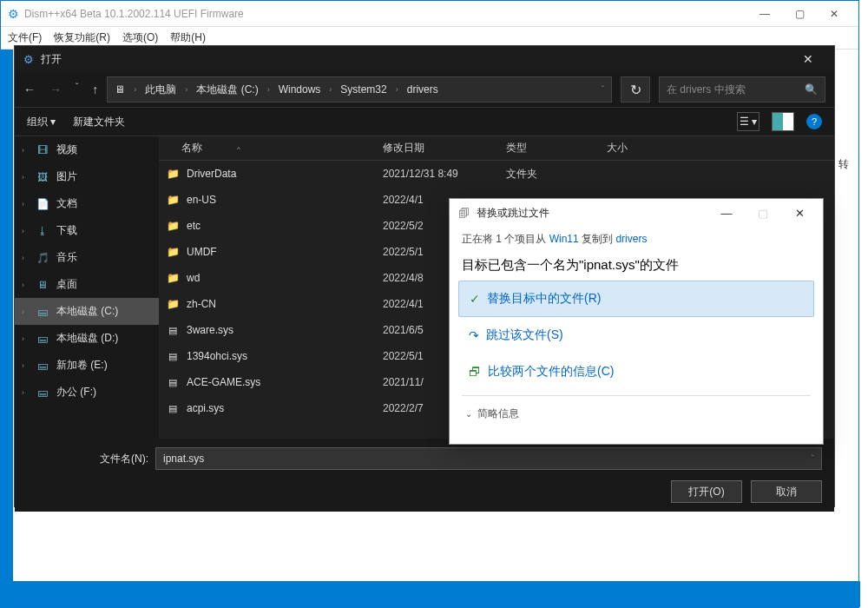 The width and height of the screenshot is (868, 608). Describe the element at coordinates (636, 335) in the screenshot. I see `skip-option: ↷ 跳过该文件(S)` at that location.